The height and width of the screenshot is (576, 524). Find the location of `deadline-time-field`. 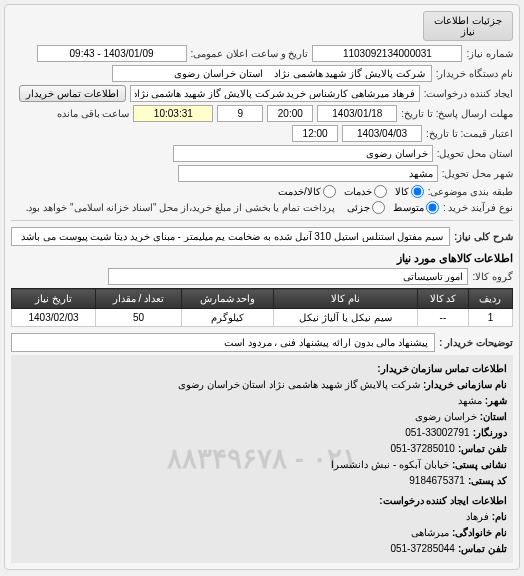

deadline-time-field is located at coordinates (290, 114).